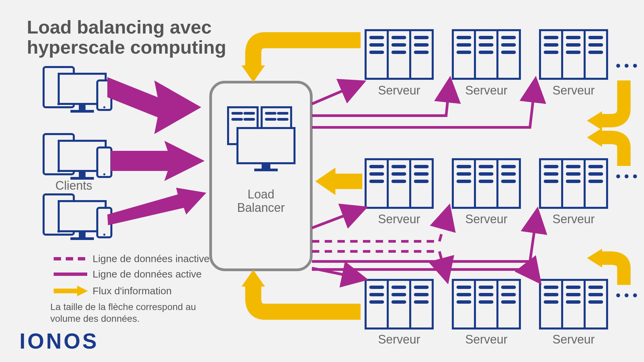 The height and width of the screenshot is (362, 644). I want to click on client-arrow-large, so click(154, 106).